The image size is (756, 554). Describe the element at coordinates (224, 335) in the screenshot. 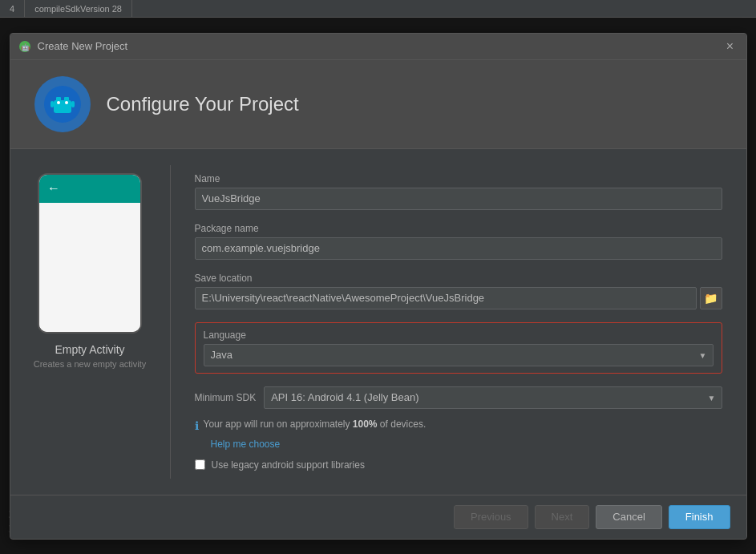

I see `language-label-text: Language` at that location.